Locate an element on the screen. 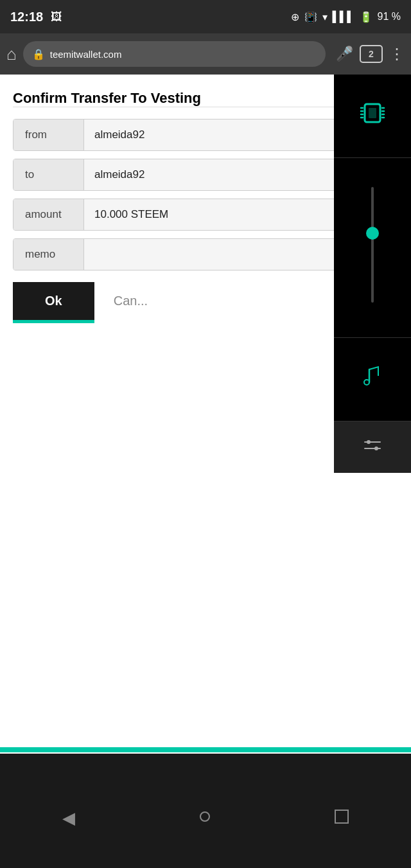  volume-section is located at coordinates (372, 248).